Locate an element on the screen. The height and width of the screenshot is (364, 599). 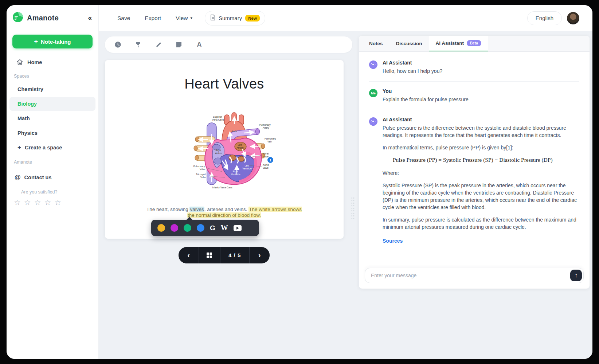
message-paragraph: In mathematical terms, pulse pressure (P… is located at coordinates (481, 148).